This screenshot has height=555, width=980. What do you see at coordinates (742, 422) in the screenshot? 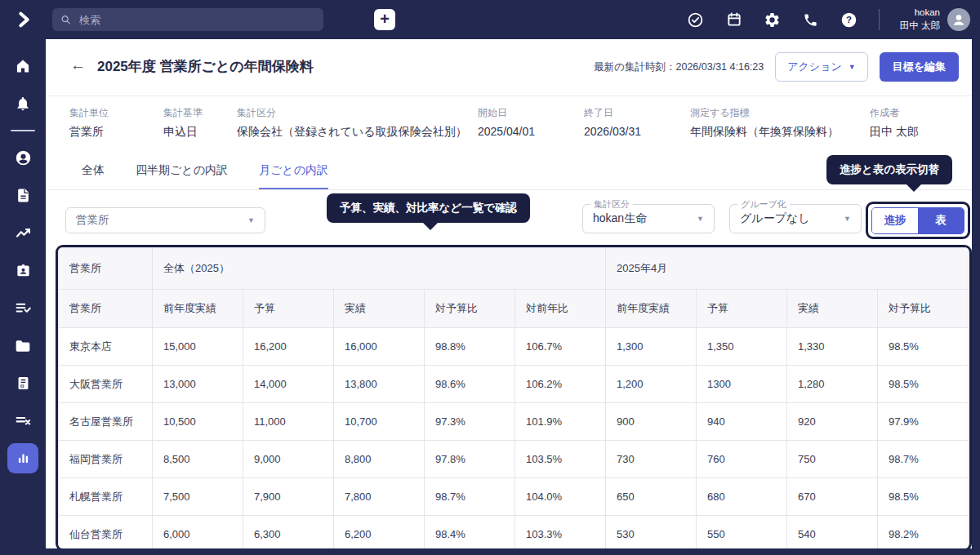
I see `value-cell: 940` at bounding box center [742, 422].